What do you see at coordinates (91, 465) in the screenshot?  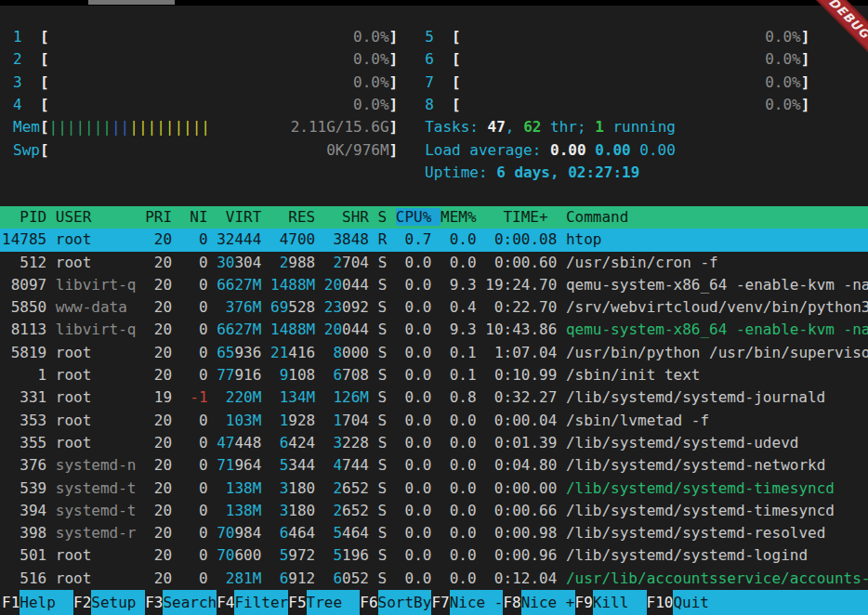 I see `cell-user: systemd-n` at bounding box center [91, 465].